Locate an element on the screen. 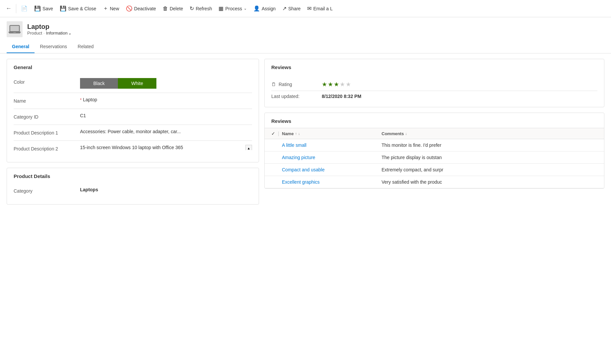 The width and height of the screenshot is (611, 364). star-rating: ★ ★ ★ ★ ★ is located at coordinates (336, 84).